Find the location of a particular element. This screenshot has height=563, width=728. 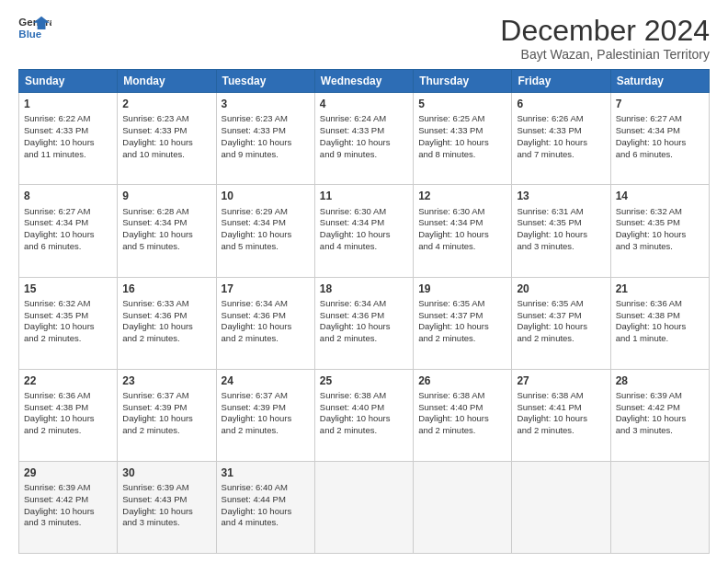

col-tuesday: Tuesday is located at coordinates (265, 81).